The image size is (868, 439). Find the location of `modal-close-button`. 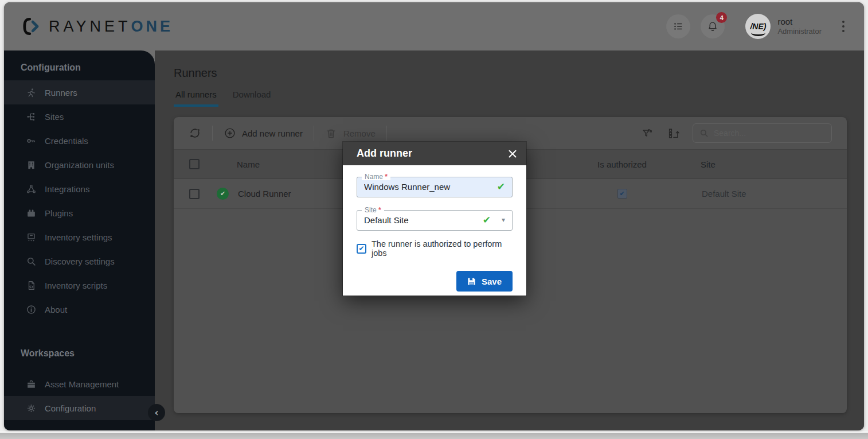

modal-close-button is located at coordinates (513, 154).